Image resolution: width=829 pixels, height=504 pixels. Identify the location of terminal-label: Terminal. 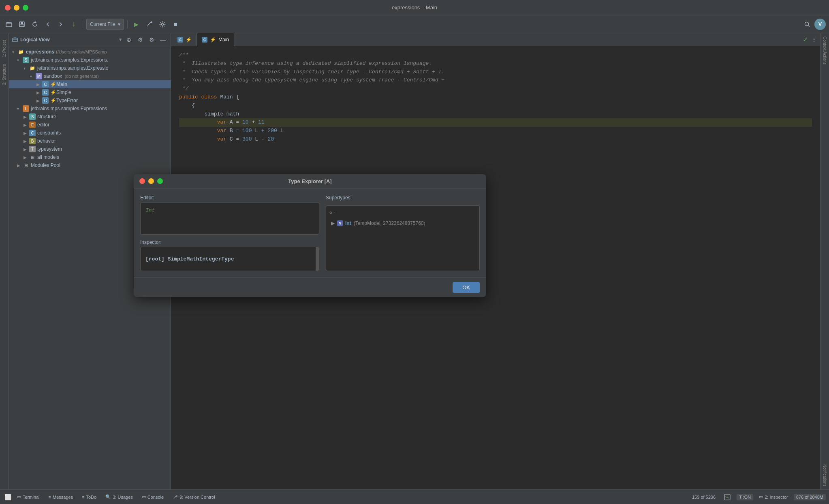
(31, 497).